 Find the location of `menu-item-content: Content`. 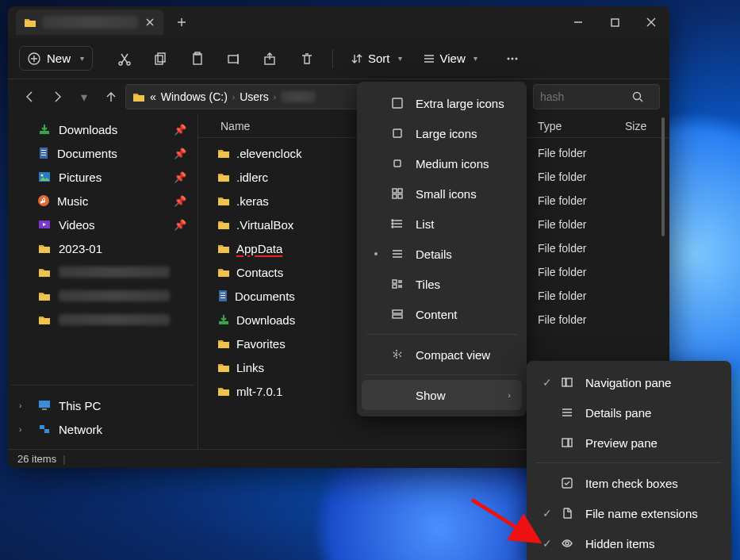

menu-item-content: Content is located at coordinates (442, 314).